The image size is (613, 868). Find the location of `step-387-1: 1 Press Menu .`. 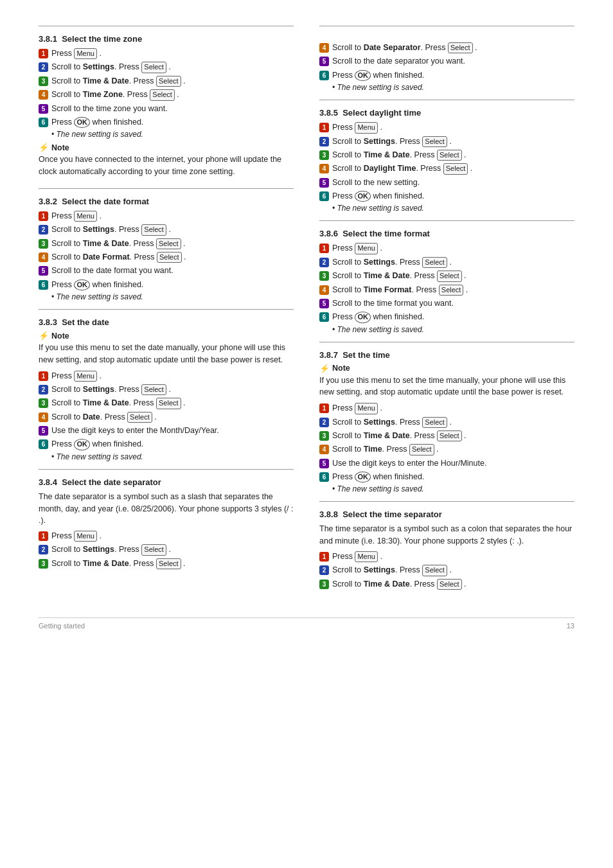

step-387-1: 1 Press Menu . is located at coordinates (447, 409).